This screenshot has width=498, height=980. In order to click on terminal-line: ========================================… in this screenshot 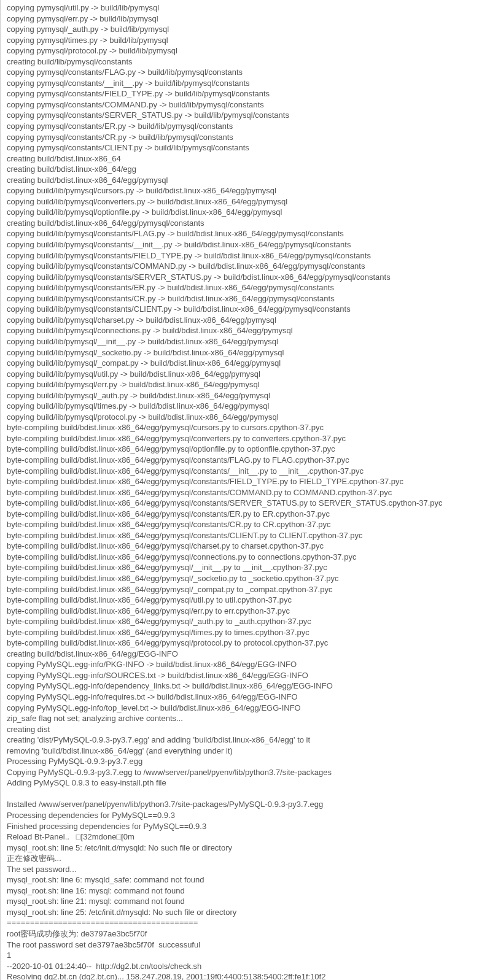, I will do `click(249, 923)`.